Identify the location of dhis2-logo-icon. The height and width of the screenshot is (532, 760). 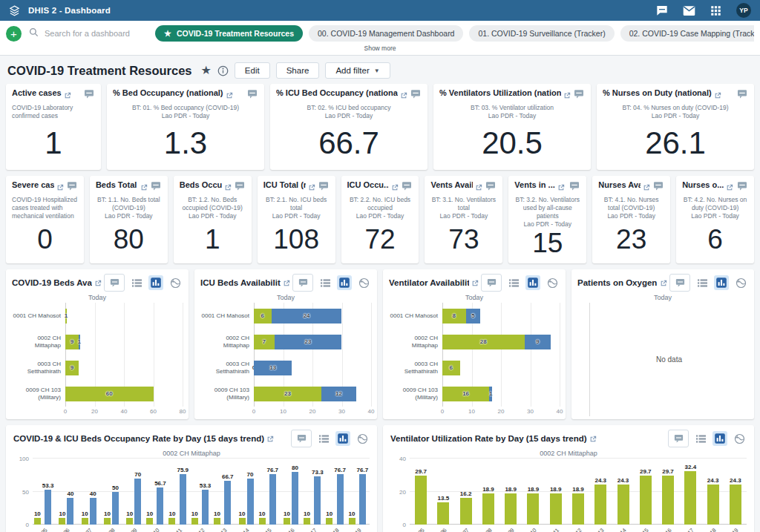
(14, 10).